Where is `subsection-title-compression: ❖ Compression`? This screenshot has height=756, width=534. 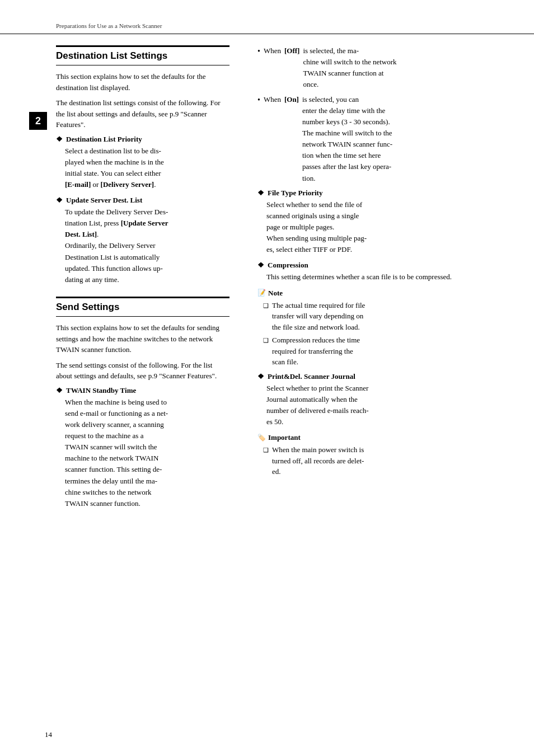
subsection-title-compression: ❖ Compression is located at coordinates (368, 265).